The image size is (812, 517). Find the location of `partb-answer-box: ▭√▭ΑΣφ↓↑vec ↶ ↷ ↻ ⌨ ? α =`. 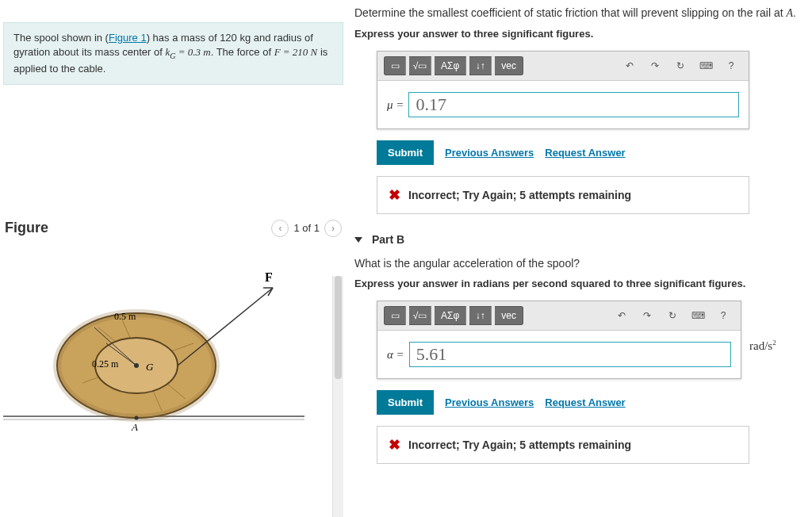

partb-answer-box: ▭√▭ΑΣφ↓↑vec ↶ ↷ ↻ ⌨ ? α = is located at coordinates (559, 339).